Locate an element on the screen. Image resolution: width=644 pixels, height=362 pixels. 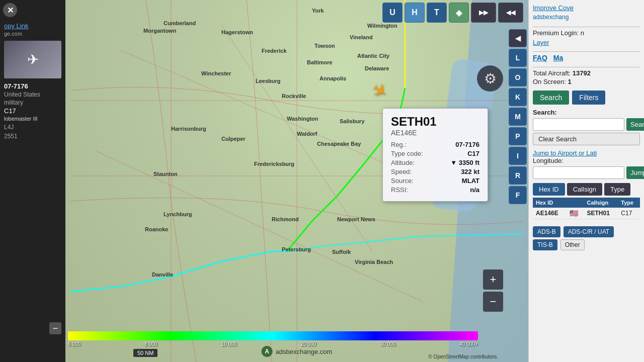
zoom-out-button: − is located at coordinates (493, 302).